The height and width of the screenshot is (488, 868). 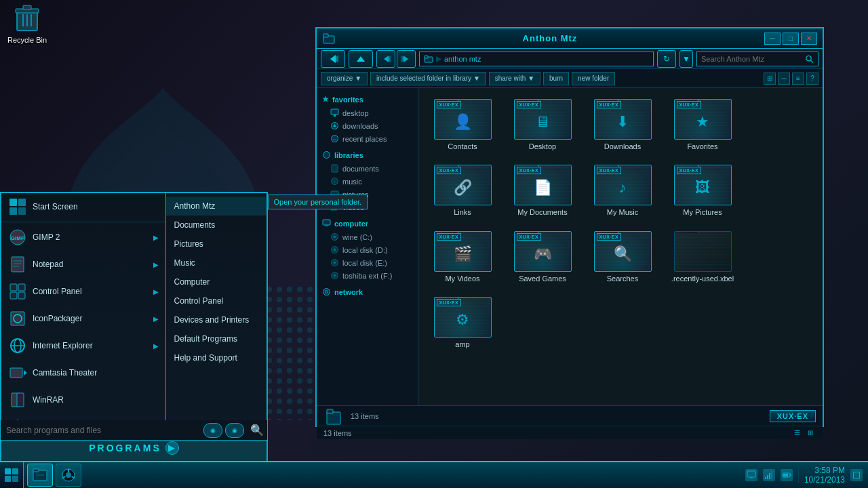 What do you see at coordinates (798, 79) in the screenshot?
I see `list-view: ≡` at bounding box center [798, 79].